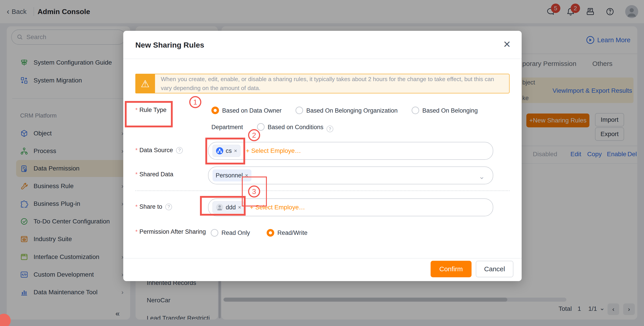  What do you see at coordinates (254, 135) in the screenshot?
I see `annotation-step-2: 2` at bounding box center [254, 135].